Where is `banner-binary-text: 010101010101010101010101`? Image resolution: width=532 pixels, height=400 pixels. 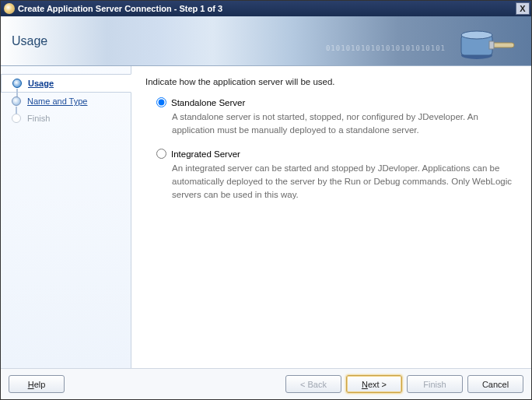 banner-binary-text: 010101010101010101010101 is located at coordinates (386, 48).